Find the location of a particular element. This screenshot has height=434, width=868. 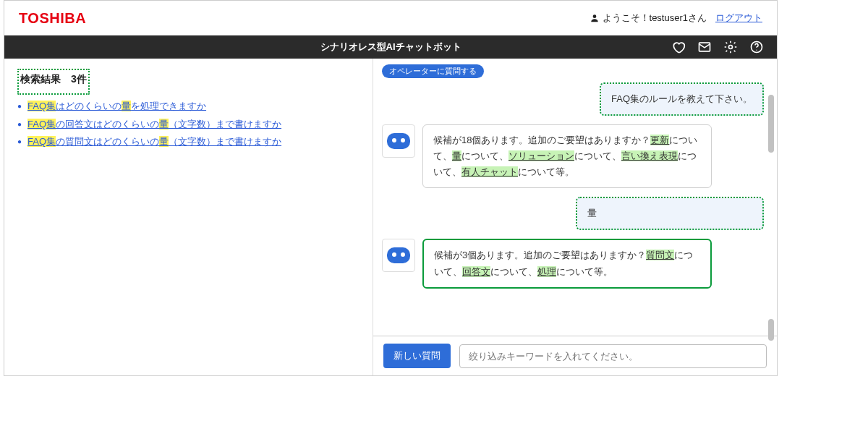

result-link: FAQ集の回答文はどのくらいの量（文字数）まで書けますか is located at coordinates (155, 124).